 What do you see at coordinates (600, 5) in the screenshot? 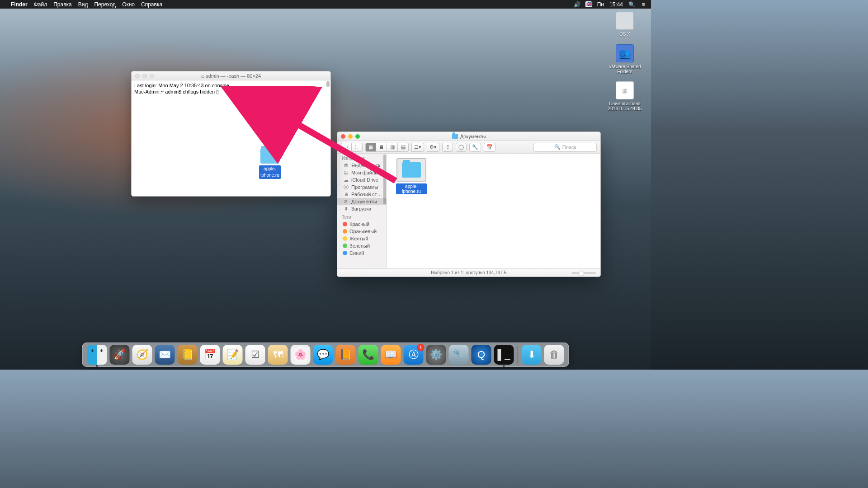
I see `menubar-day: Пн` at bounding box center [600, 5].